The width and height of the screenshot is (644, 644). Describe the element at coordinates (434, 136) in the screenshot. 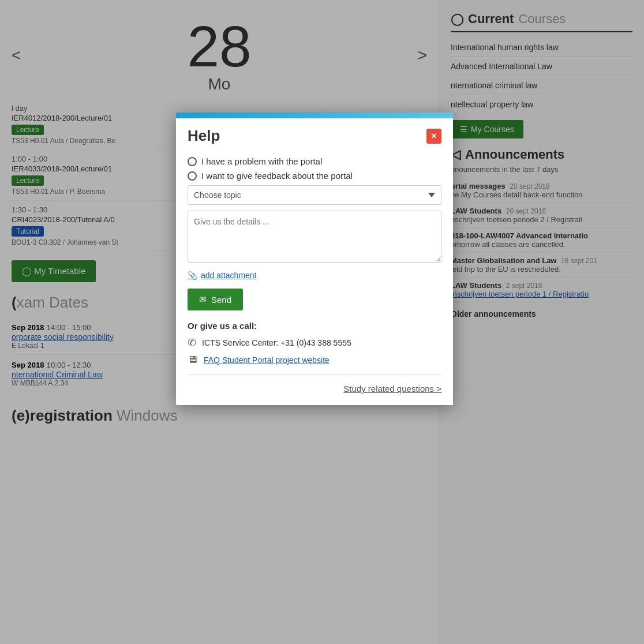

I see `modal-close-button: ×` at that location.